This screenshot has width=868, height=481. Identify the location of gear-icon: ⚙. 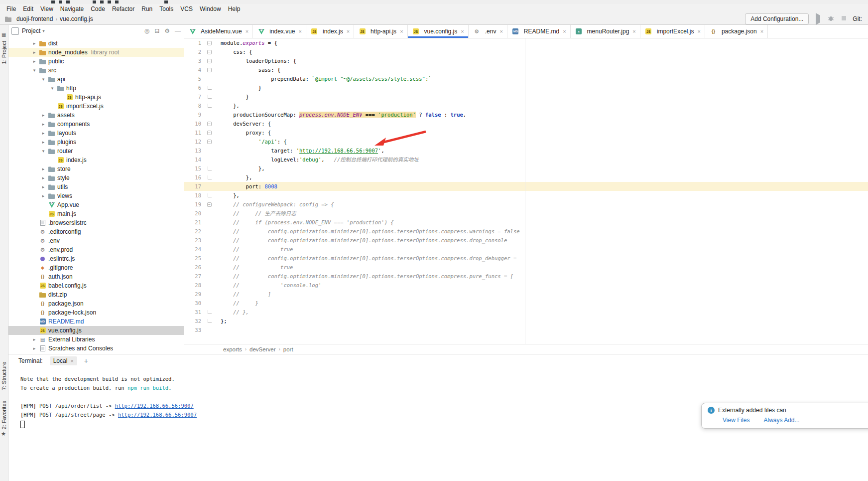
(167, 31).